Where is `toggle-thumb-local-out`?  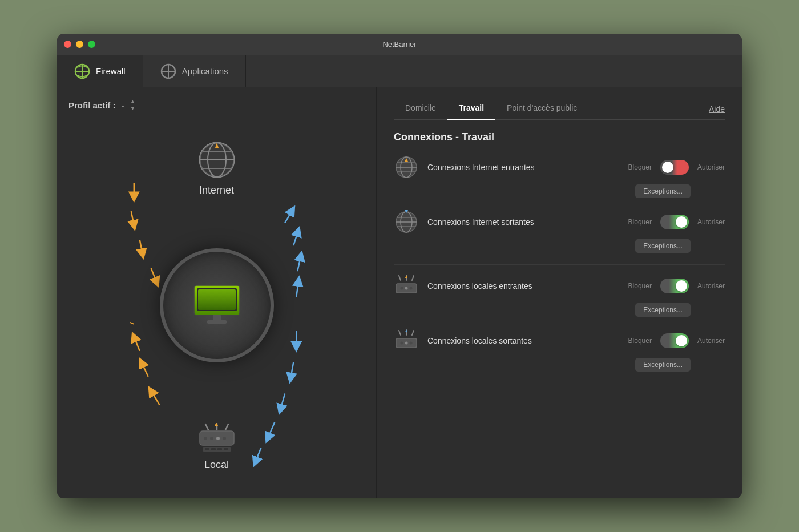
toggle-thumb-local-out is located at coordinates (681, 341).